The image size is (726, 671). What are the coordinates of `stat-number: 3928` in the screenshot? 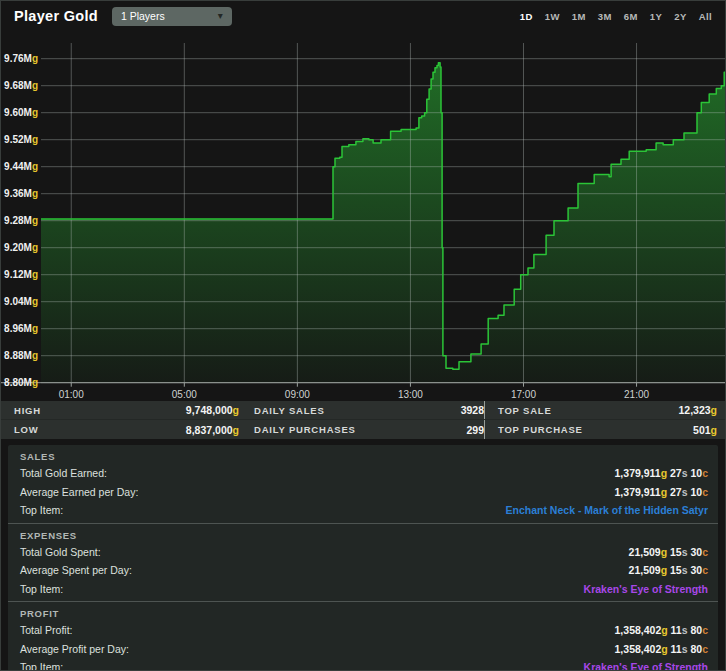 It's located at (472, 410).